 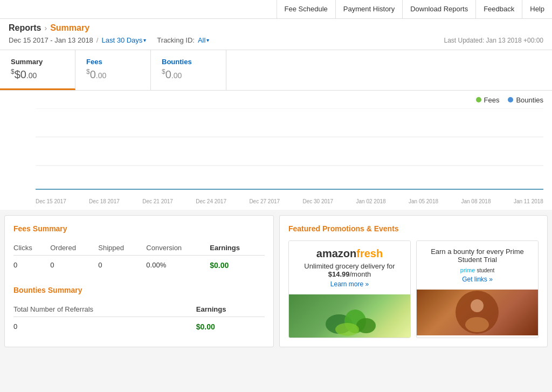 I want to click on promo-fresh-content: amazonfresh Unlimited grocery delivery f…, so click(x=349, y=267).